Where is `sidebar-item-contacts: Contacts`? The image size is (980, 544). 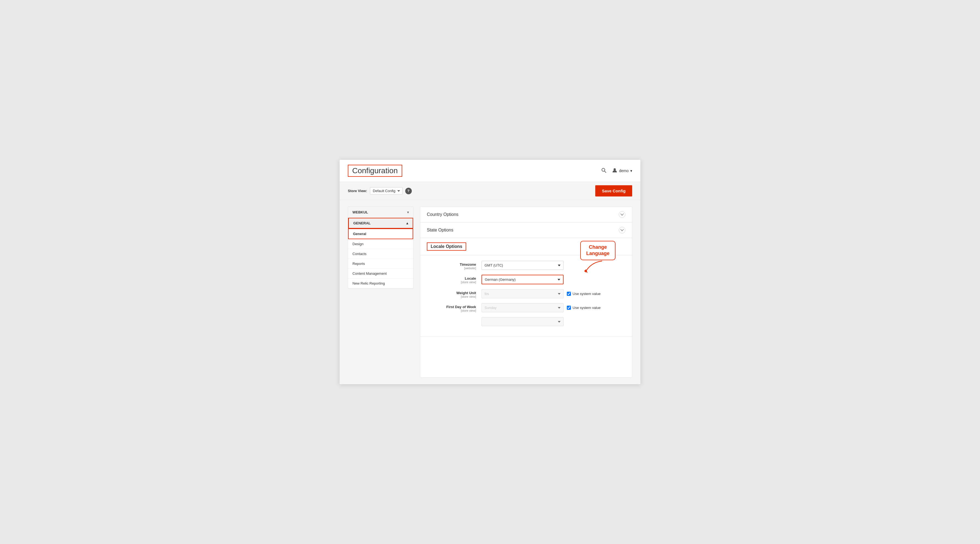 sidebar-item-contacts: Contacts is located at coordinates (380, 254).